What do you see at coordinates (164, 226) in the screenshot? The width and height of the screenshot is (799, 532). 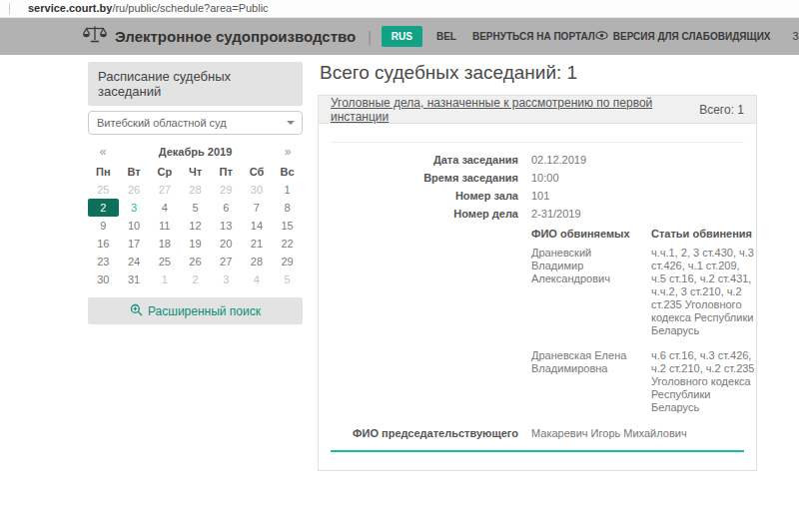 I see `calendar-day: 11` at bounding box center [164, 226].